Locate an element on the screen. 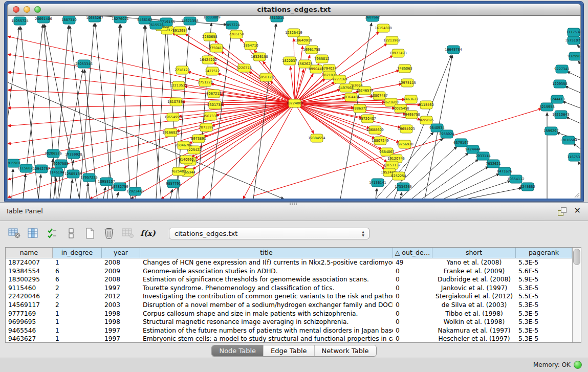 This screenshot has width=588, height=372. network-node: 9140992 is located at coordinates (186, 160).